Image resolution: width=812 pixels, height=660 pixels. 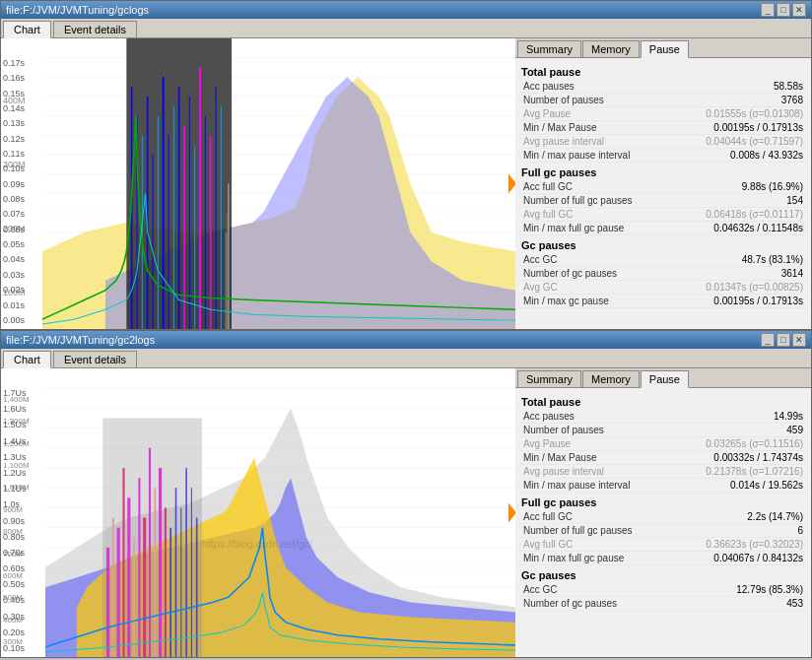 I want to click on window2-panel-tab-pause: Pause, so click(x=664, y=379).